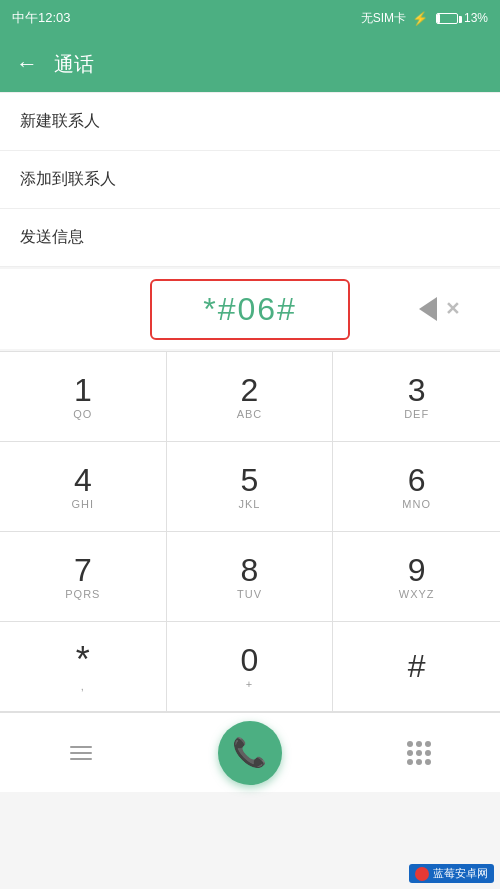 The height and width of the screenshot is (889, 500). What do you see at coordinates (452, 874) in the screenshot?
I see `watermark: 蓝莓安卓网` at bounding box center [452, 874].